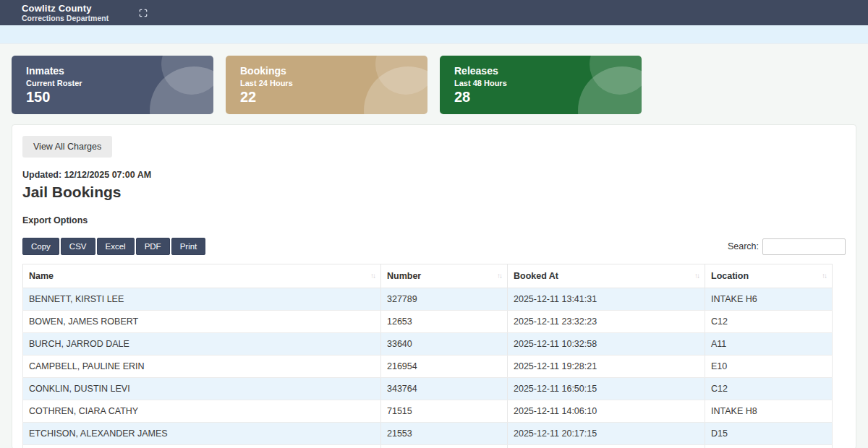 The width and height of the screenshot is (868, 448). I want to click on subheader-strip, so click(434, 35).